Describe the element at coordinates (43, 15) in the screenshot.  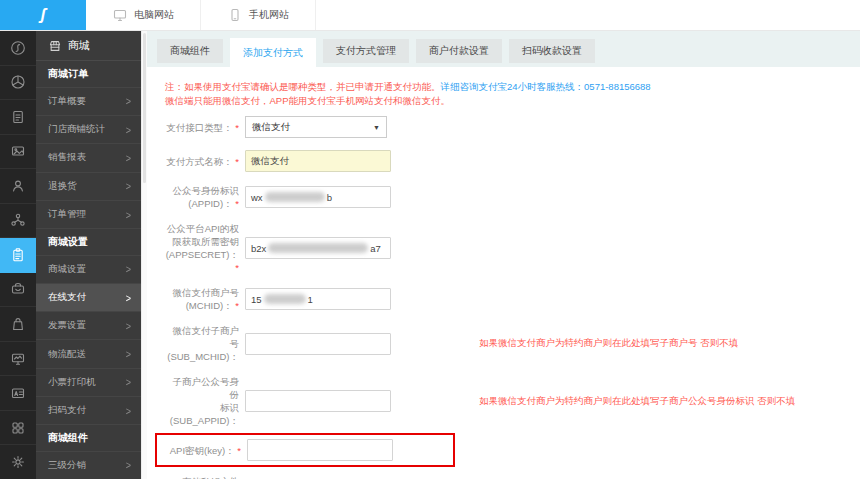
I see `app-logo: ʃ` at that location.